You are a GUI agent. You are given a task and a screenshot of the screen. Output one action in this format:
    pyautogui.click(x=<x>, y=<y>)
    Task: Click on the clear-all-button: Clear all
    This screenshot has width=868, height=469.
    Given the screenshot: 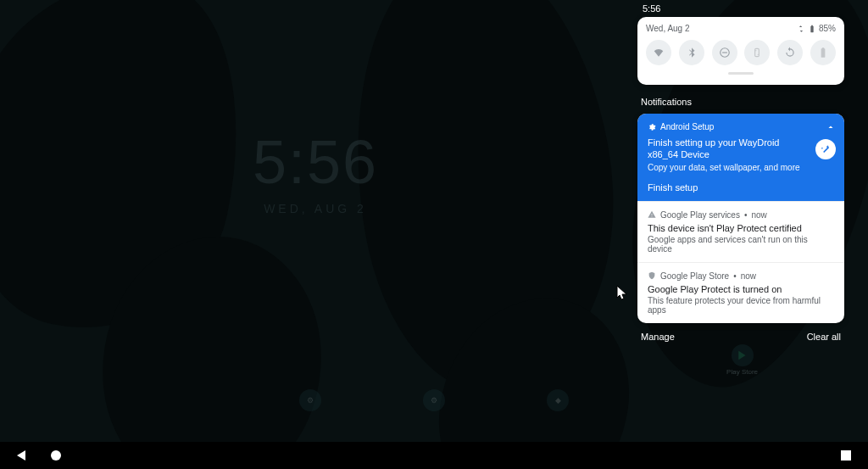 What is the action you would take?
    pyautogui.click(x=824, y=337)
    